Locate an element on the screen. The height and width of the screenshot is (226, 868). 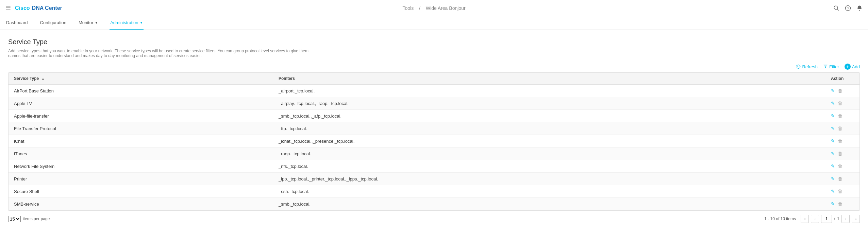
service-type-cell: File Transfer Protocol is located at coordinates (141, 128).